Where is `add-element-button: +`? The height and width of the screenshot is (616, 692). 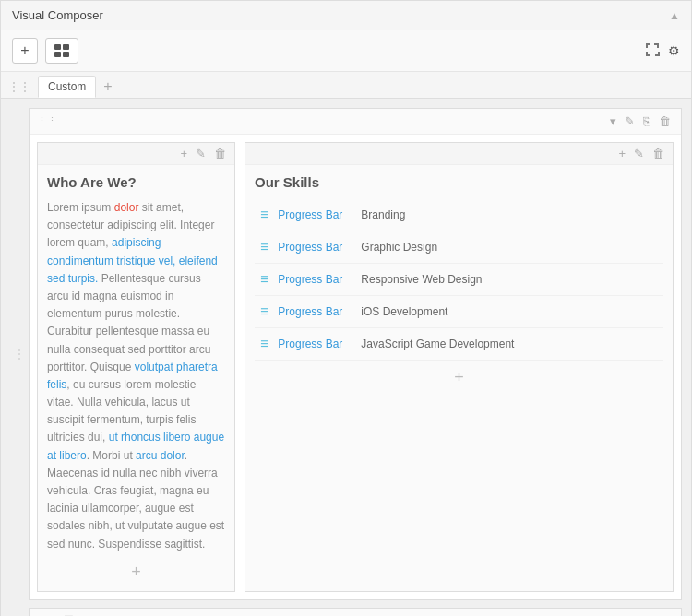 add-element-button: + is located at coordinates (25, 51).